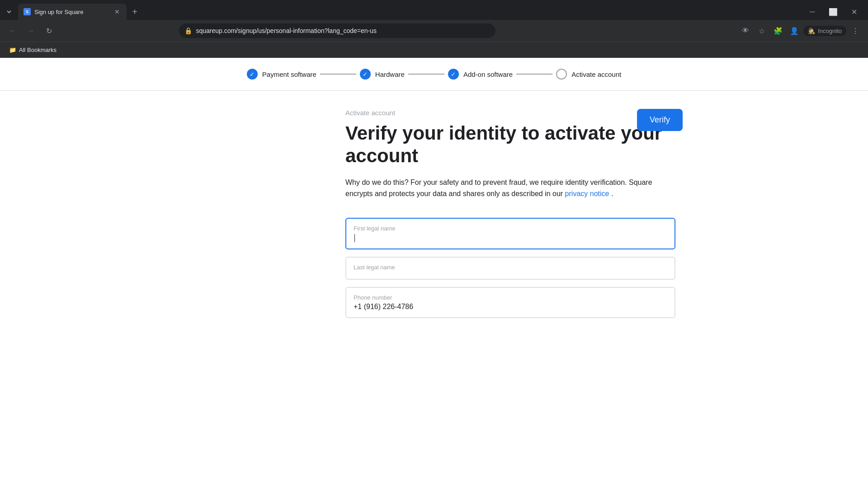 The width and height of the screenshot is (868, 488). What do you see at coordinates (510, 229) in the screenshot?
I see `first-name-label: First legal name` at bounding box center [510, 229].